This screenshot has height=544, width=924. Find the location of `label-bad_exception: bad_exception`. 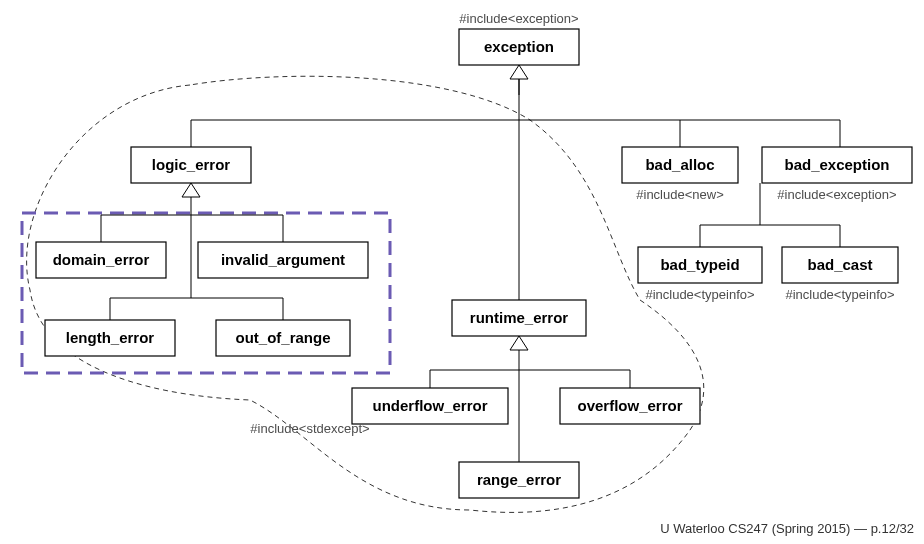

label-bad_exception: bad_exception is located at coordinates (836, 164).